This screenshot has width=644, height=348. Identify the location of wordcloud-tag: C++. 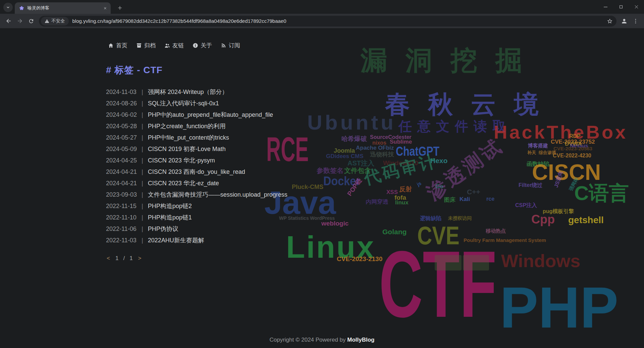
(474, 192).